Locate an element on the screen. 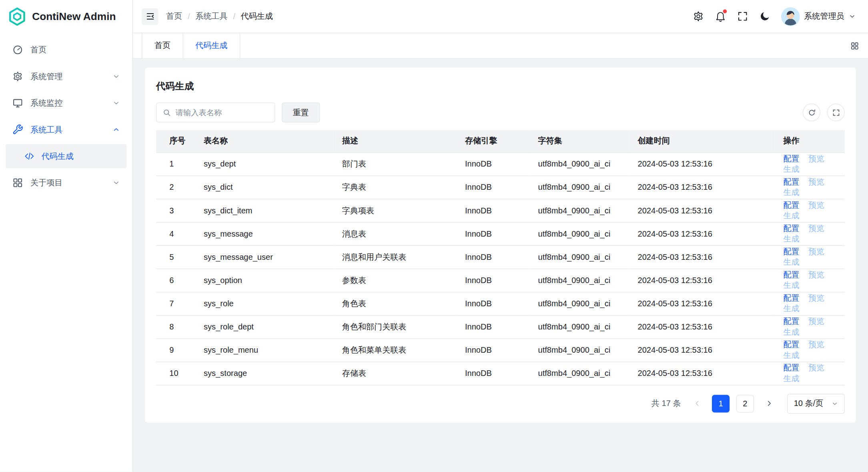  table-row: 2 sys_dict 字典表 InnoDB utf8mb4_0900_ai_ci… is located at coordinates (500, 187).